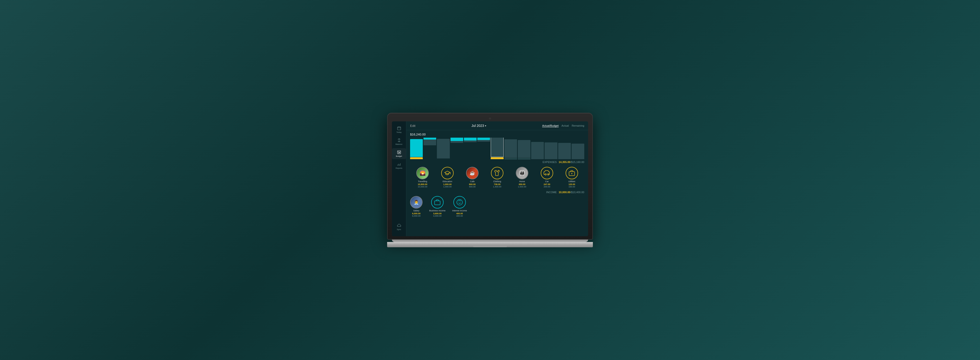  I want to click on cloud-icon, so click(399, 225).